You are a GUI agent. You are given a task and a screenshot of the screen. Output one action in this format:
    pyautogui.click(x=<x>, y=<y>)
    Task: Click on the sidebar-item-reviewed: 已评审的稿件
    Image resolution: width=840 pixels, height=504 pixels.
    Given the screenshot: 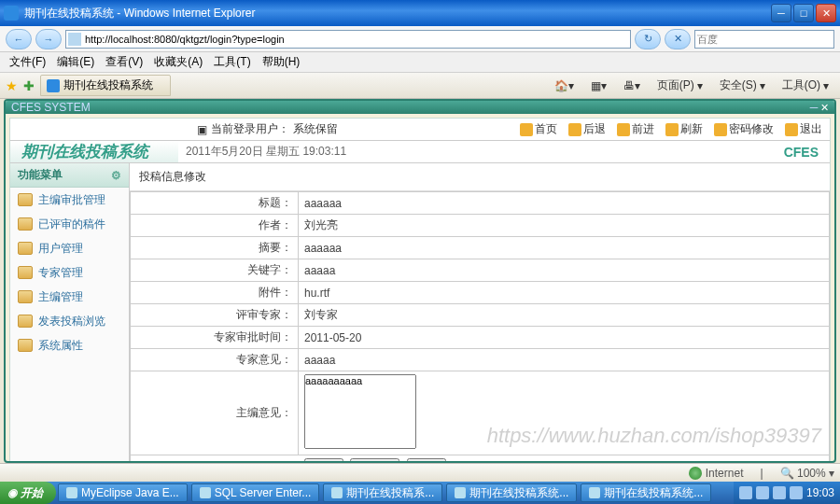 What is the action you would take?
    pyautogui.click(x=69, y=224)
    